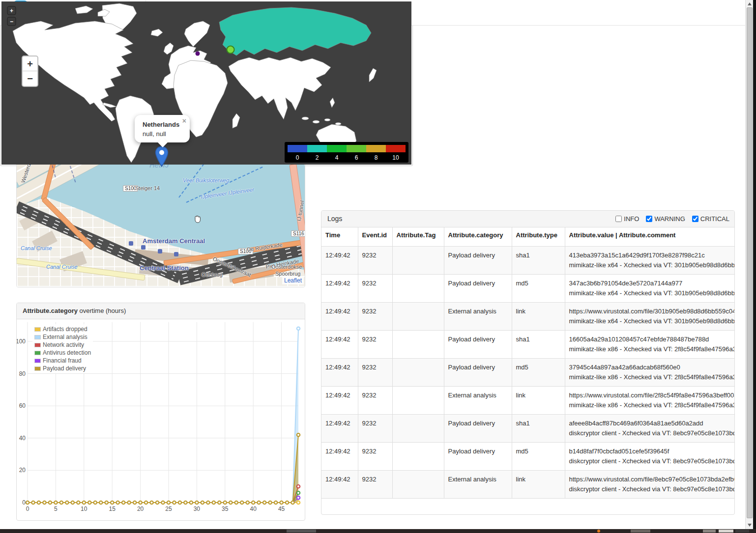 The width and height of the screenshot is (756, 533). I want to click on map-popup: Netherlands null, null ×, so click(162, 129).